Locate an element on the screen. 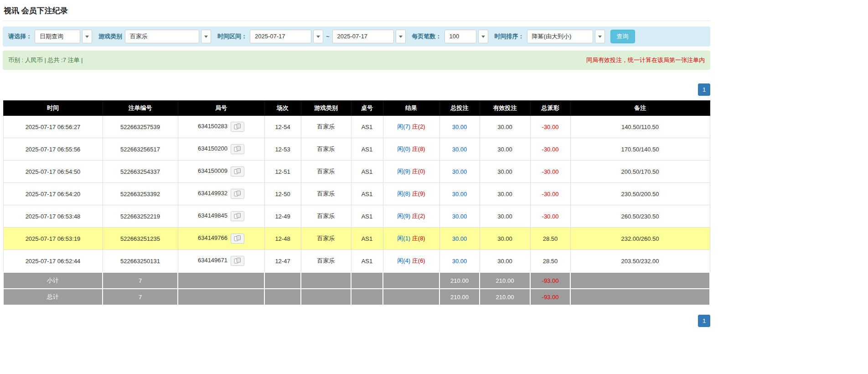  game-type-select: 百家乐 is located at coordinates (168, 36).